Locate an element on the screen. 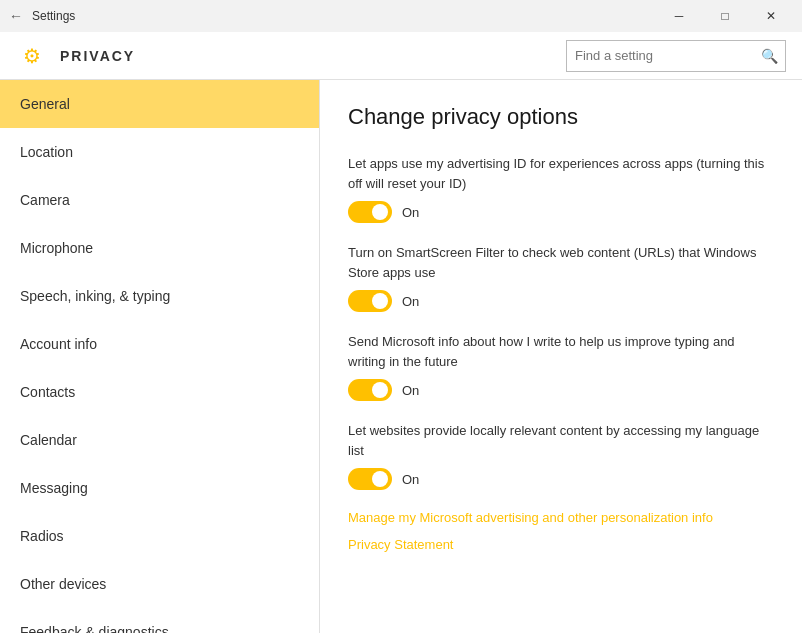 The image size is (802, 633). search-box: 🔍 is located at coordinates (676, 56).